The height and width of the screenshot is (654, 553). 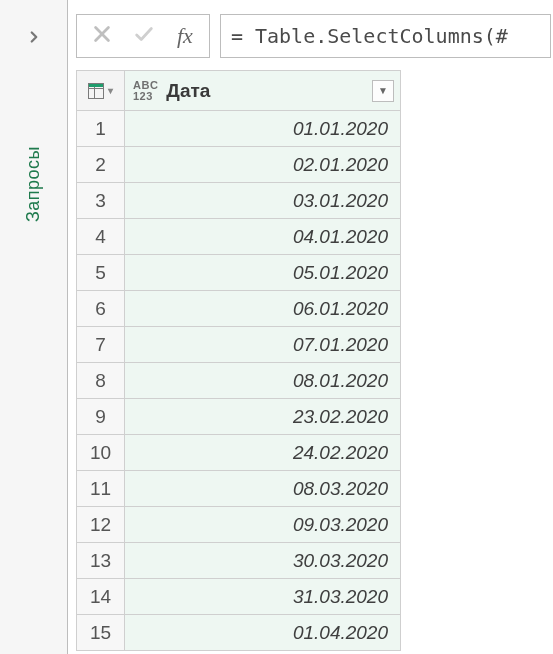 What do you see at coordinates (101, 597) in the screenshot?
I see `row-number: 14` at bounding box center [101, 597].